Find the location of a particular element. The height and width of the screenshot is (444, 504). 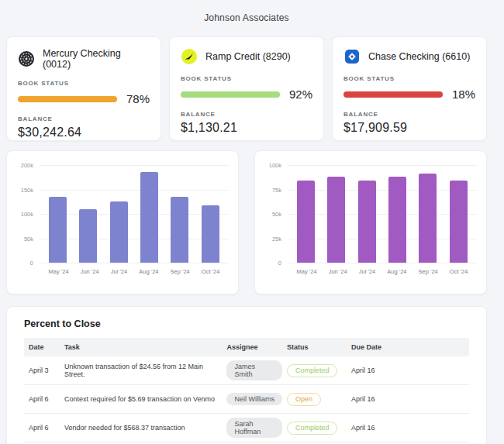

chart-body: 200k150k100k50k0 May '24Jun '24Jul '24Au… is located at coordinates (122, 220).